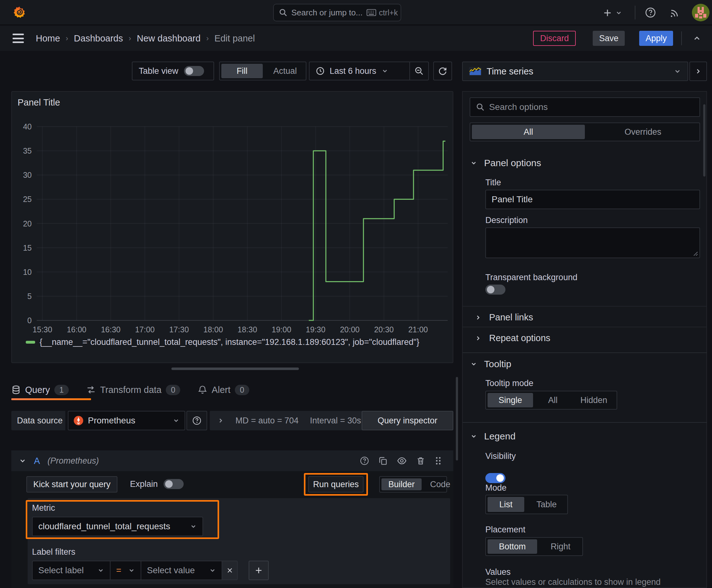  I want to click on add-new-button, so click(612, 13).